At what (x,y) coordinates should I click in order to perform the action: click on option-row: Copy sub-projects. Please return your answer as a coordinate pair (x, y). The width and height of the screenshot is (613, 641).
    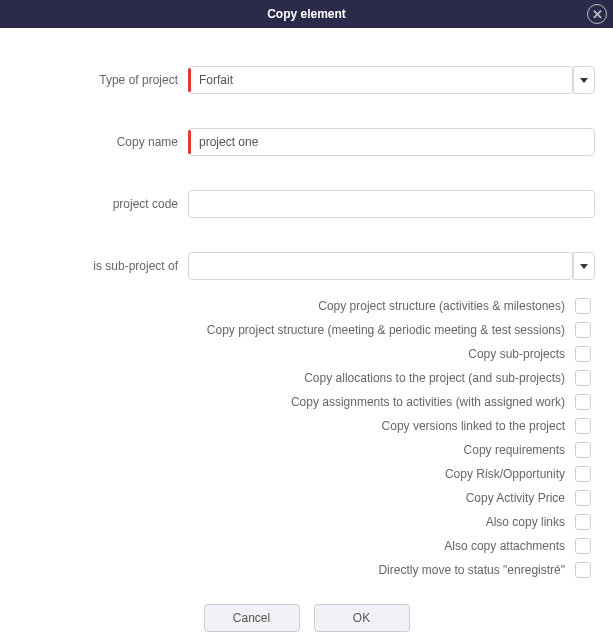
    Looking at the image, I should click on (306, 354).